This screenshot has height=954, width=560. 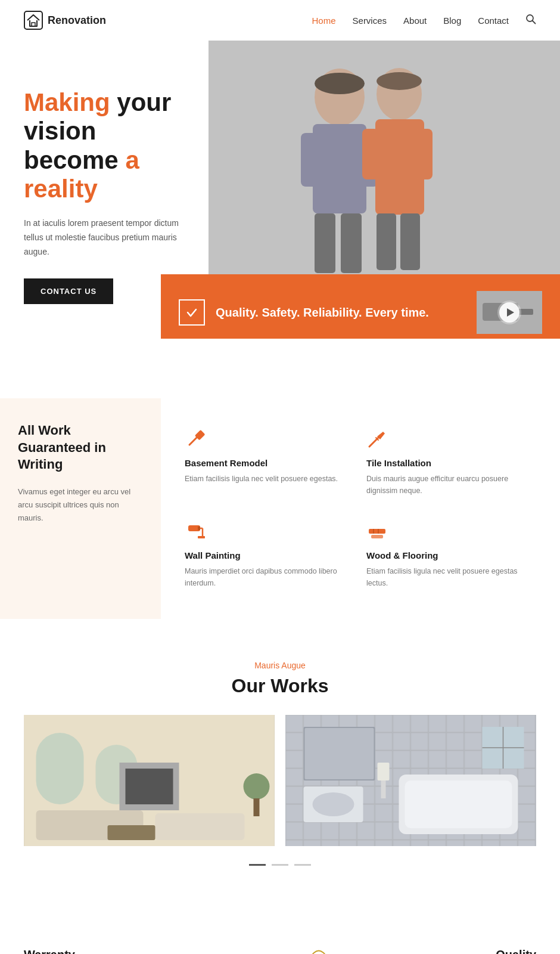 I want to click on logo-text: Renovation, so click(x=77, y=20).